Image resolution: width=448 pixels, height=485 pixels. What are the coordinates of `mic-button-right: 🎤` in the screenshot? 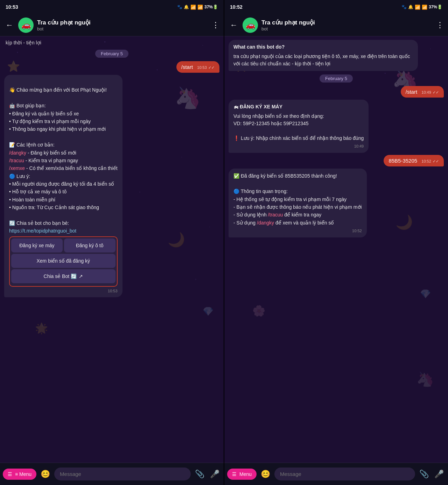 It's located at (439, 474).